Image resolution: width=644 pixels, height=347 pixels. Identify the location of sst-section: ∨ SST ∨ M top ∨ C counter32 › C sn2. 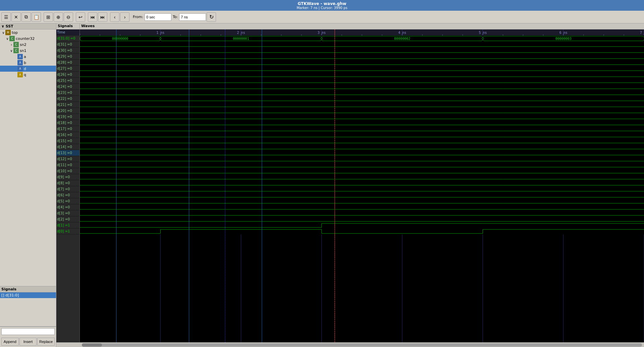
(28, 155).